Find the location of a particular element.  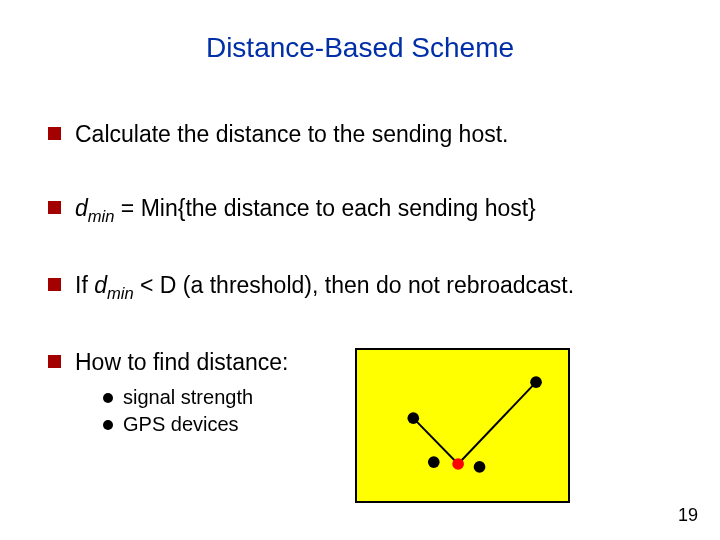

bullet-item: If dmin < D (a threshold), then do not r… is located at coordinates (360, 288).